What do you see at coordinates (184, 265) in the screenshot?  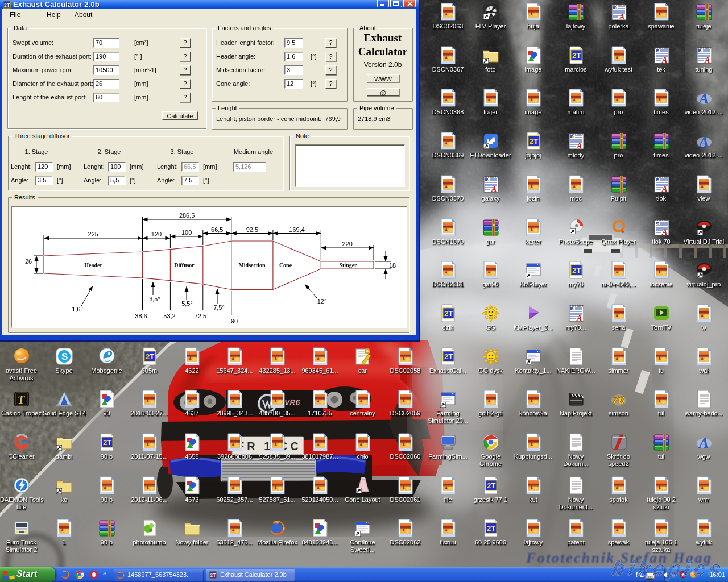 I see `svg-text: Diffusor` at bounding box center [184, 265].